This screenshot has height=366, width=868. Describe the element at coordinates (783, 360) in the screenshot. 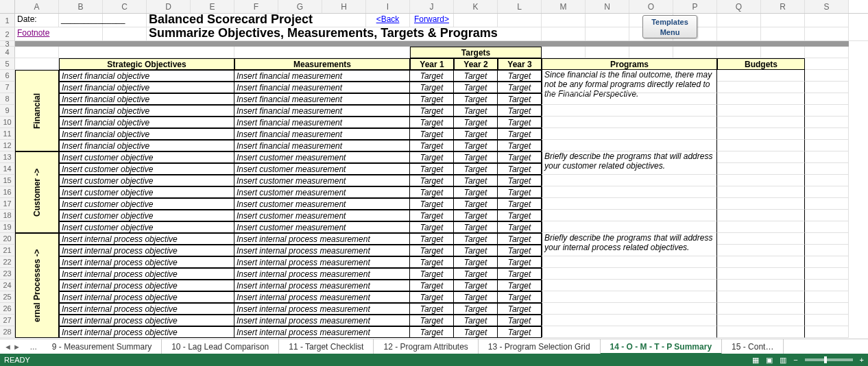

I see `view-page-break-icon: ▥` at that location.